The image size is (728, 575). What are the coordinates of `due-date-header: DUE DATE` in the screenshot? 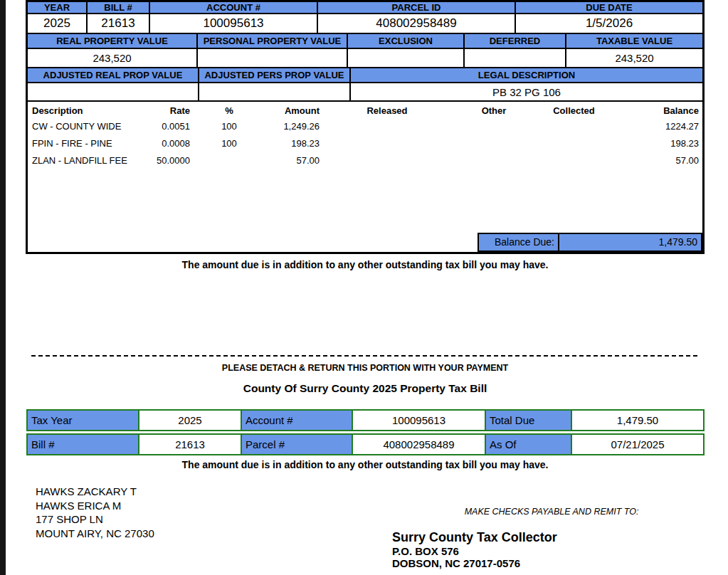 It's located at (609, 7).